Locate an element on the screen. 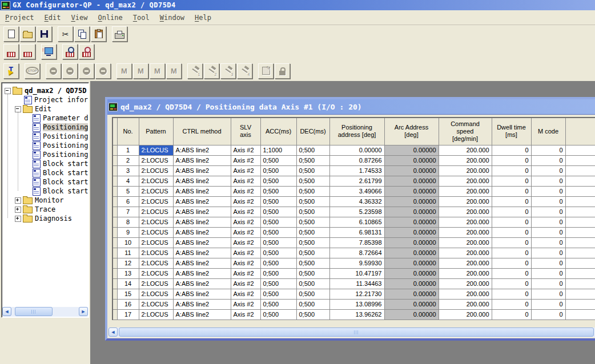 Image resolution: width=595 pixels, height=364 pixels. edit-write-button is located at coordinates (266, 71).